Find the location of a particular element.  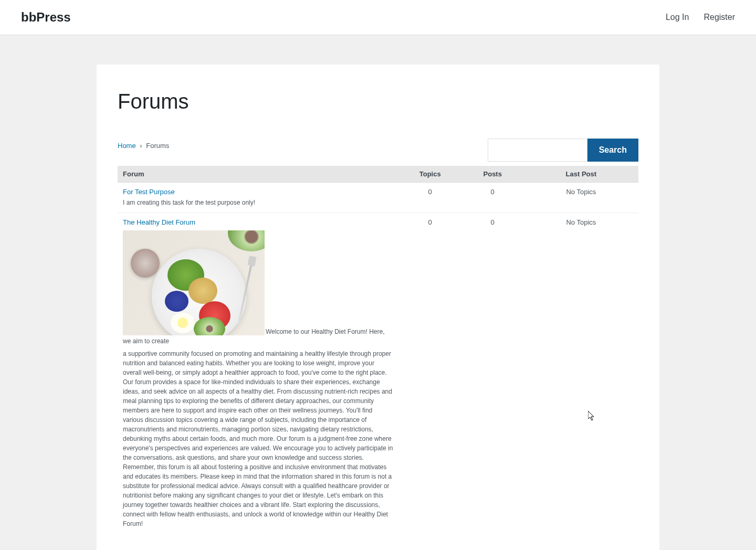

col-header-forum: Forum is located at coordinates (258, 174).